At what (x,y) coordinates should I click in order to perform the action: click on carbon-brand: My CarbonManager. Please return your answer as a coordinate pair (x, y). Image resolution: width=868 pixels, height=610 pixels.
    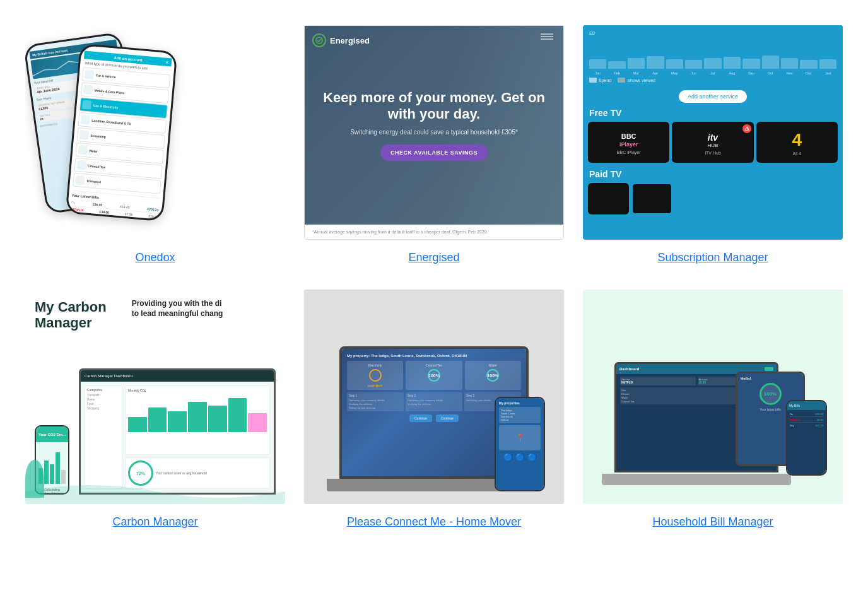
    Looking at the image, I should click on (71, 315).